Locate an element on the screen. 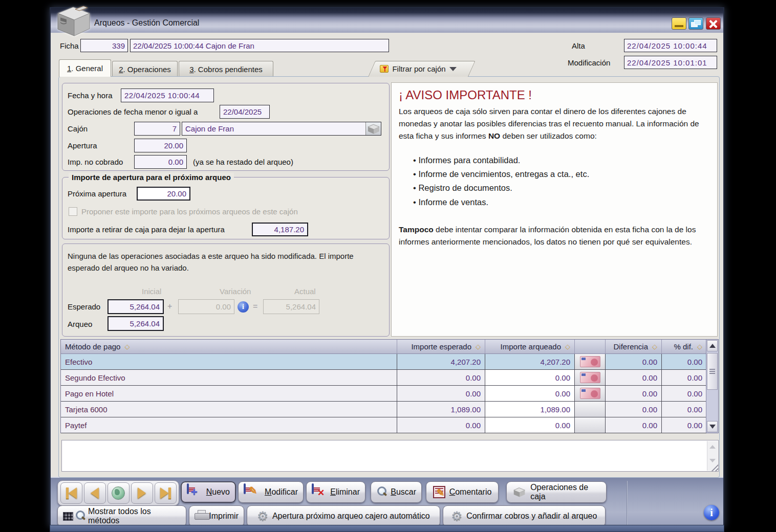 Image resolution: width=776 pixels, height=532 pixels. eliminar-button: ✕ Eliminar is located at coordinates (336, 492).